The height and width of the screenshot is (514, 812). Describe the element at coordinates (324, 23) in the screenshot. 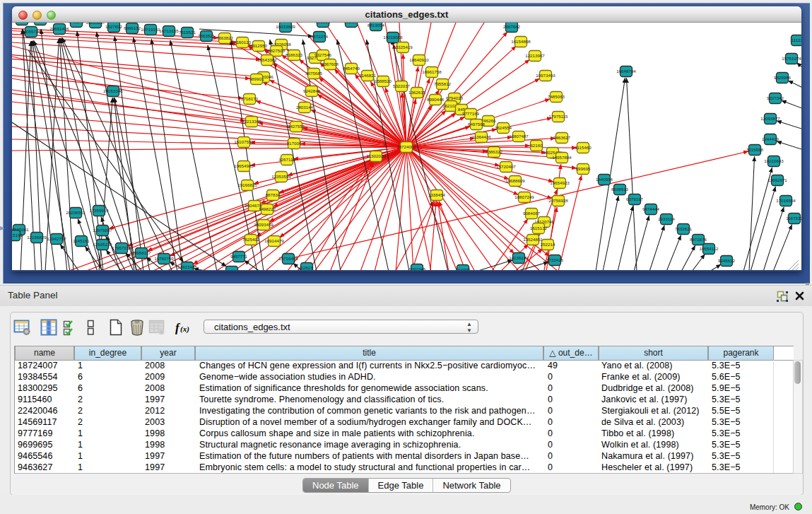

I see `svg-text: 881305` at that location.